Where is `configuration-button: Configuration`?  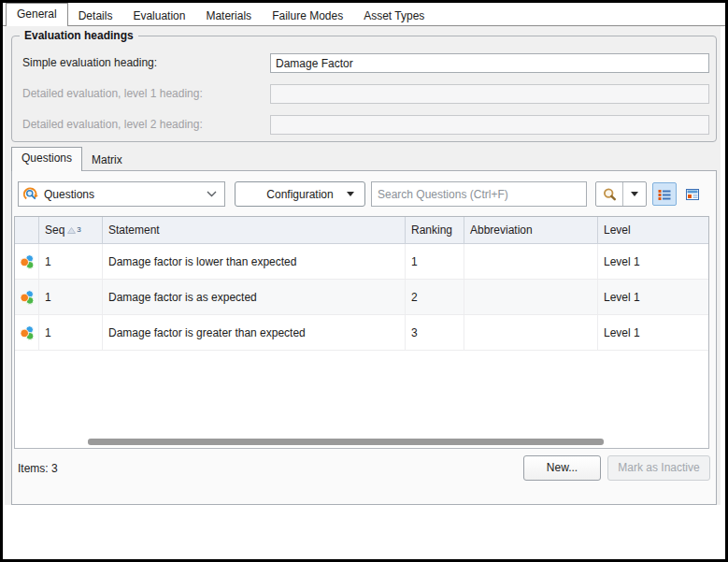
configuration-button: Configuration is located at coordinates (300, 195).